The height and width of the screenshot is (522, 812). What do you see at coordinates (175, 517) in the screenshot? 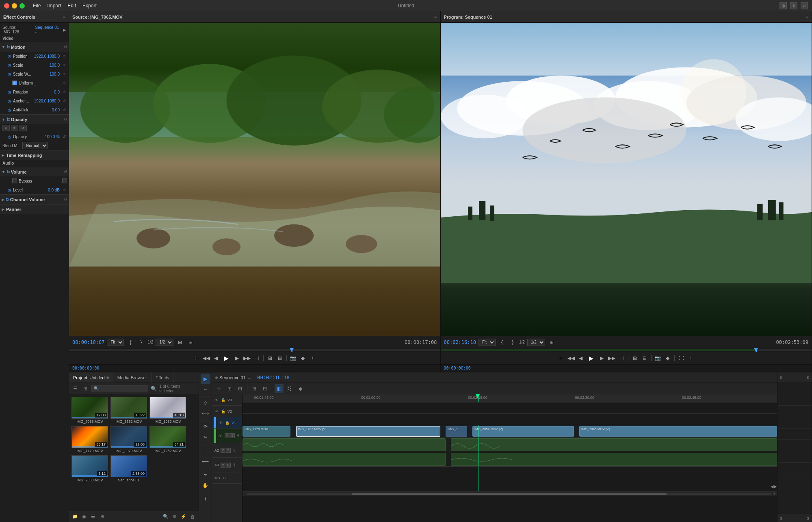
I see `project-settings-button: ⚙` at bounding box center [175, 517].